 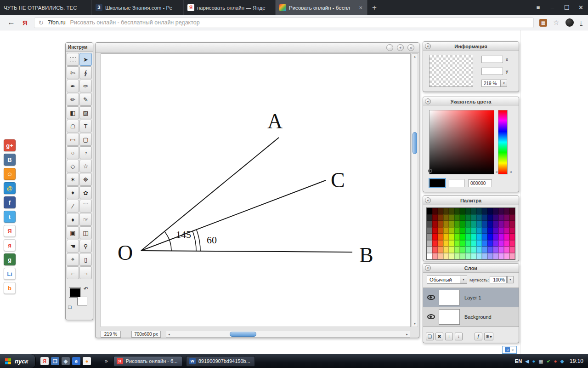 I want to click on tray-messenger-icon: ●, so click(x=534, y=362).